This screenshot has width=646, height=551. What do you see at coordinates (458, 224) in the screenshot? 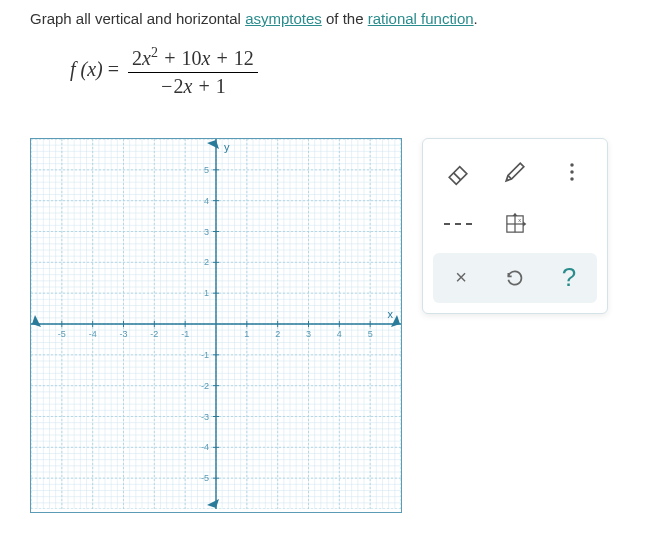
I see `dashed-line-icon` at bounding box center [458, 224].